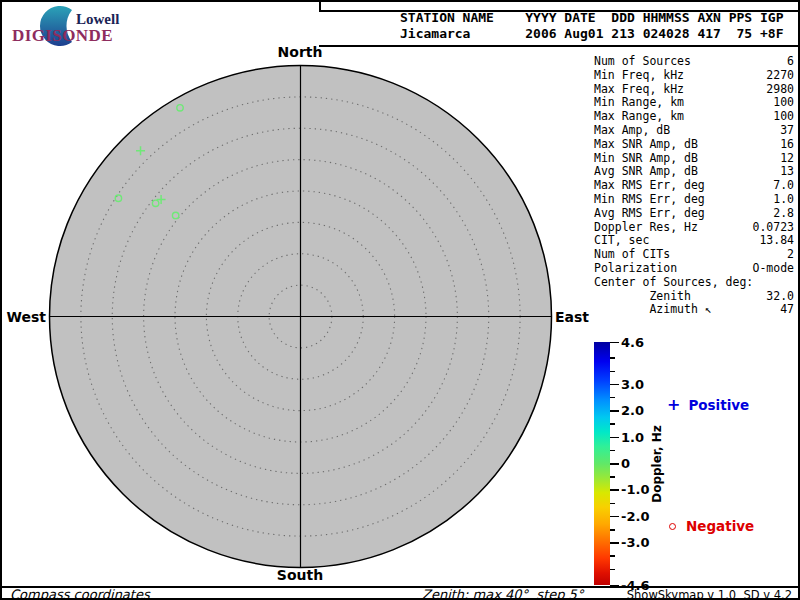  I want to click on stat-label: Max SNR Amp, dB, so click(646, 145).